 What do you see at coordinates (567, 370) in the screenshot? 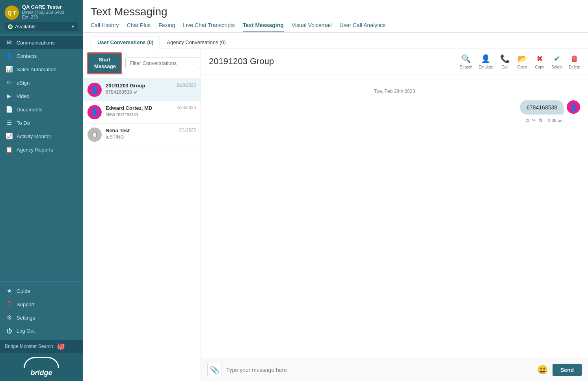
I see `send-button: Send` at bounding box center [567, 370].